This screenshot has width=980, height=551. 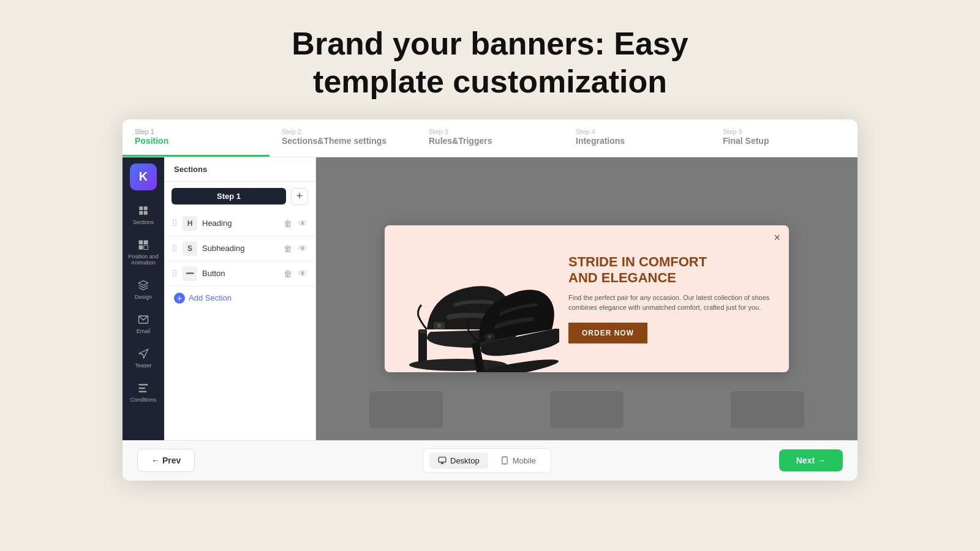 I want to click on bottom-toolbar: ← Prev Desktop Mobile Next →, so click(x=490, y=460).